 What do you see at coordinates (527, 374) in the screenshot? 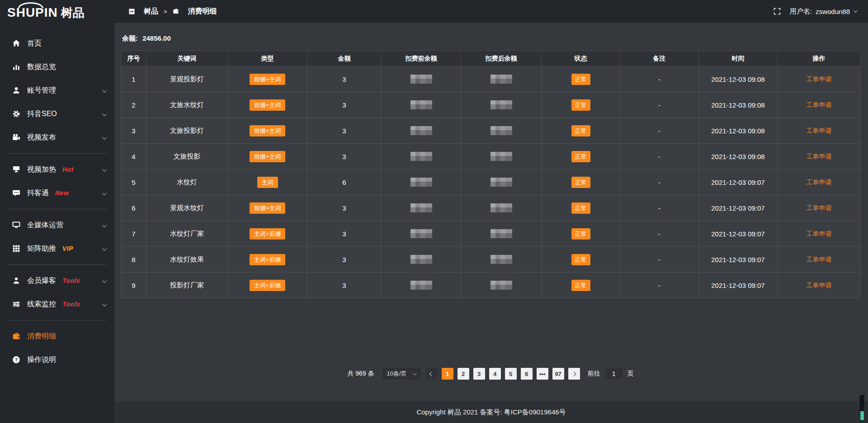
I see `page-button-6: 6` at bounding box center [527, 374].